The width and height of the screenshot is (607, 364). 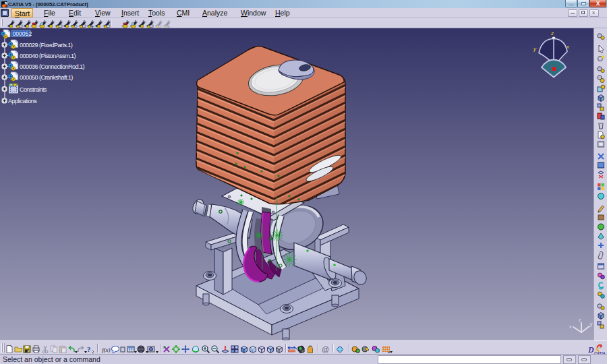 What do you see at coordinates (107, 349) in the screenshot?
I see `svg-text: f(x)` at bounding box center [107, 349].